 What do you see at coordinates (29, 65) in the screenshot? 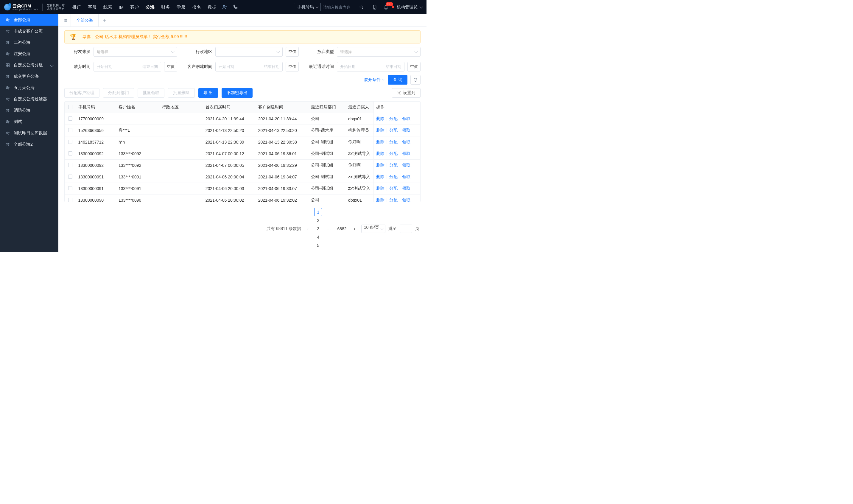
I see `sidebar-item-自定义公海分组: 自定义公海分组` at bounding box center [29, 65].